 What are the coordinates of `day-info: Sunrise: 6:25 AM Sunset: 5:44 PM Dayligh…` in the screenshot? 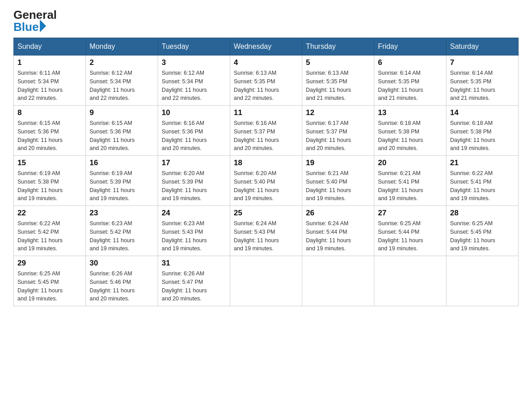 It's located at (410, 236).